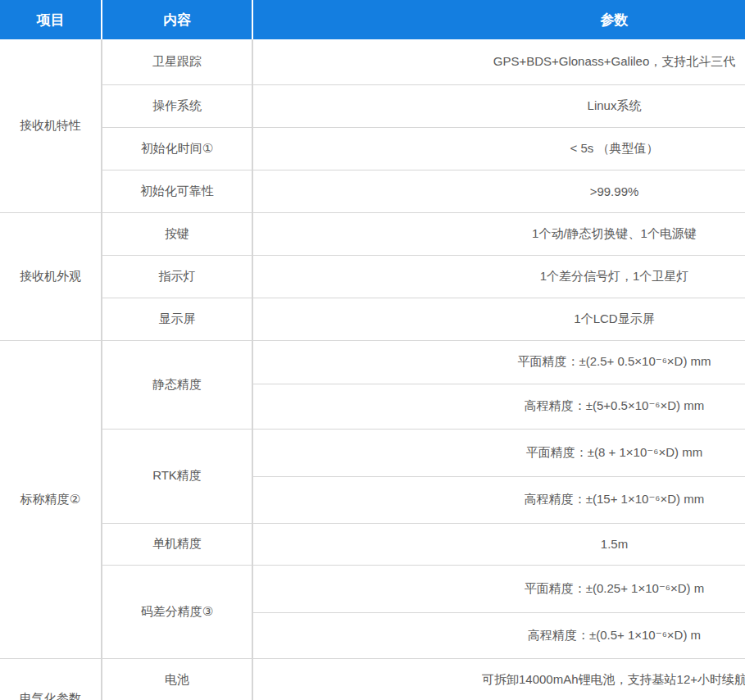  What do you see at coordinates (498, 544) in the screenshot?
I see `spec-value-cell: 1.5m` at bounding box center [498, 544].